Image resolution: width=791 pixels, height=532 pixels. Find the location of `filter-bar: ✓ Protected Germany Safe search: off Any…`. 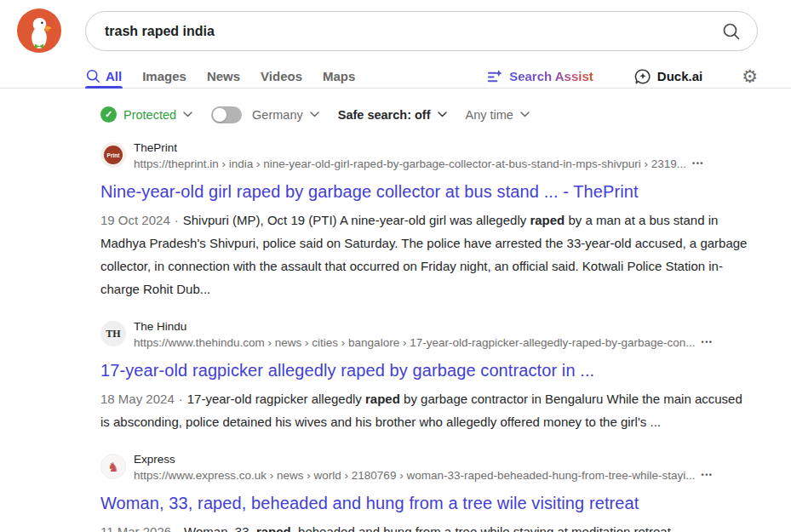

filter-bar: ✓ Protected Germany Safe search: off Any… is located at coordinates (315, 114).